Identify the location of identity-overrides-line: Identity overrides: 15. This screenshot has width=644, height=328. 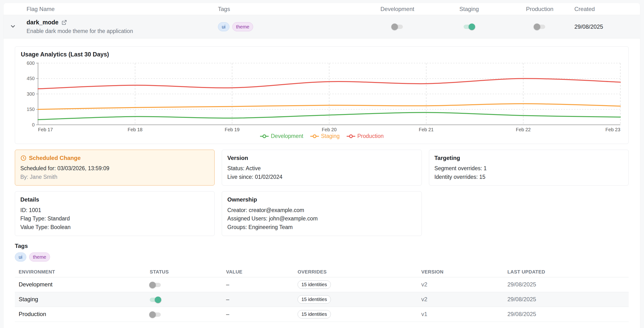
(529, 177).